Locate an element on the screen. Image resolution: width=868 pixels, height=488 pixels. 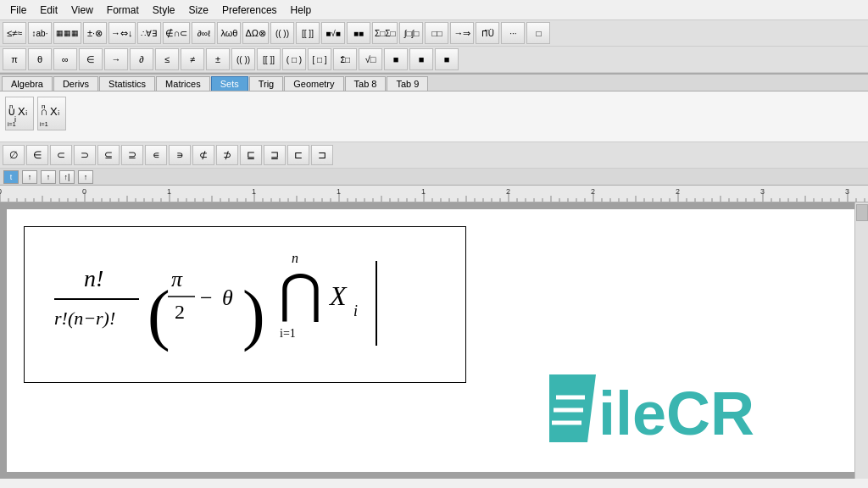
scrollbar is located at coordinates (861, 341).